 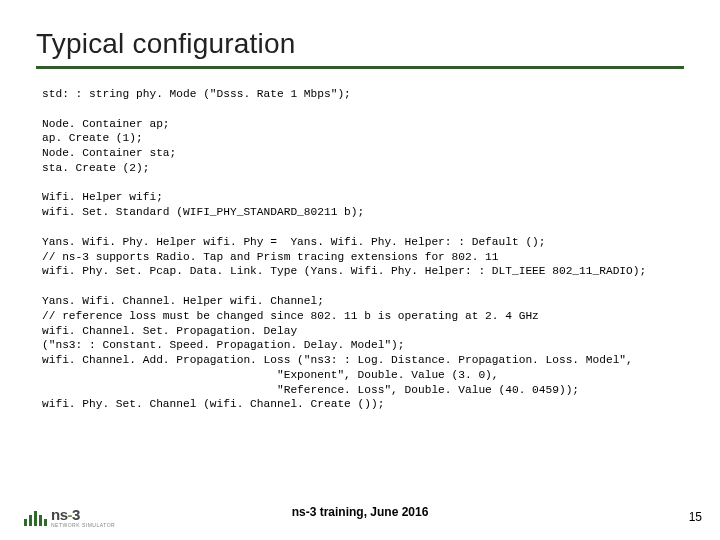 I want to click on footer: ns-3 training, June 2016, so click(x=360, y=512).